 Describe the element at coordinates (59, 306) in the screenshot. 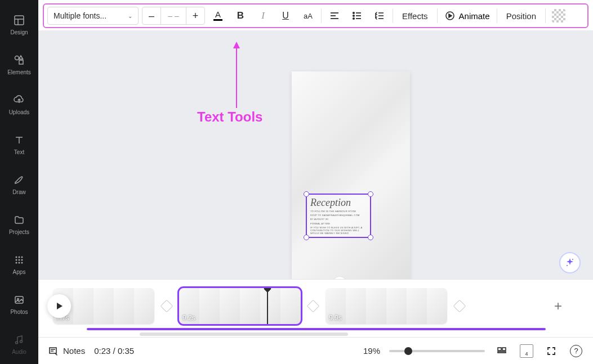

I see `play-button` at that location.